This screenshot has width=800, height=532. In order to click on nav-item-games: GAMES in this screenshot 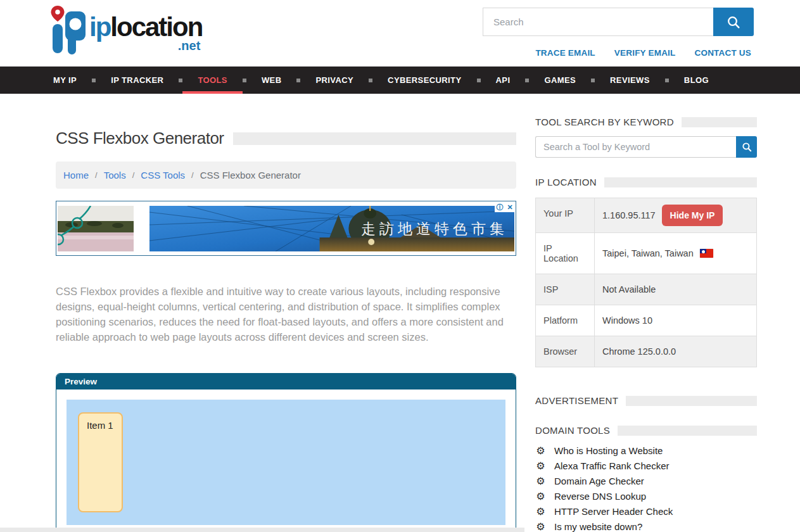, I will do `click(560, 80)`.